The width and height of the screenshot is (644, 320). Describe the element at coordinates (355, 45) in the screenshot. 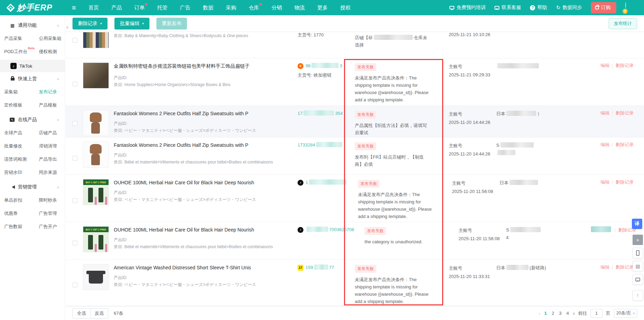

I see `table-row: 产品ID: 类目: Baby & Maternity>Baby Clothing…` at that location.